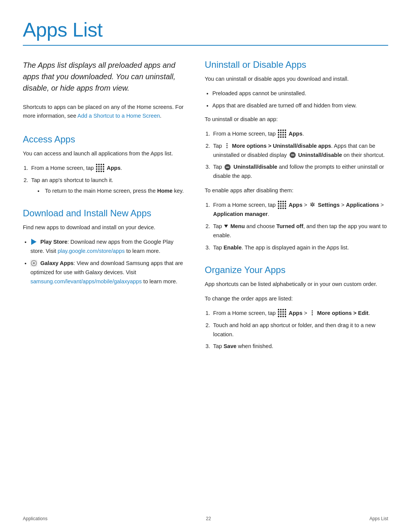  Describe the element at coordinates (34, 242) in the screenshot. I see `play-store-icon` at that location.